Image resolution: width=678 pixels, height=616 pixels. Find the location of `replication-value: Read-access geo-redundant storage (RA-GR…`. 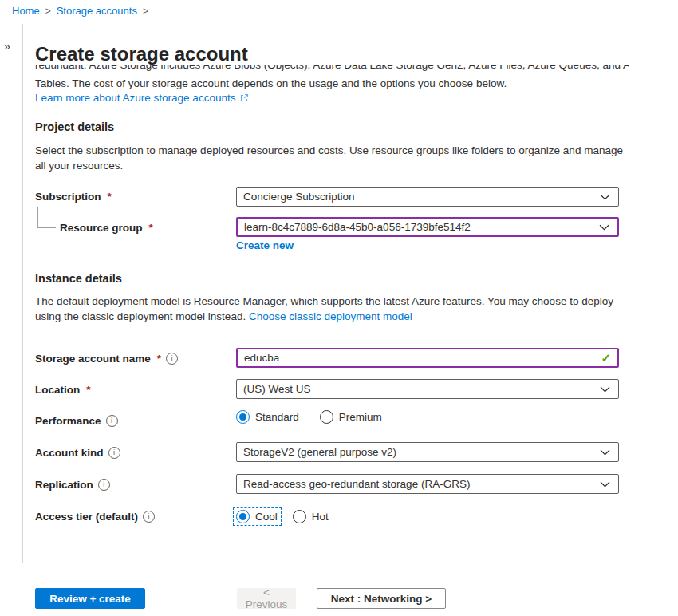

replication-value: Read-access geo-redundant storage (RA-GR… is located at coordinates (421, 484).